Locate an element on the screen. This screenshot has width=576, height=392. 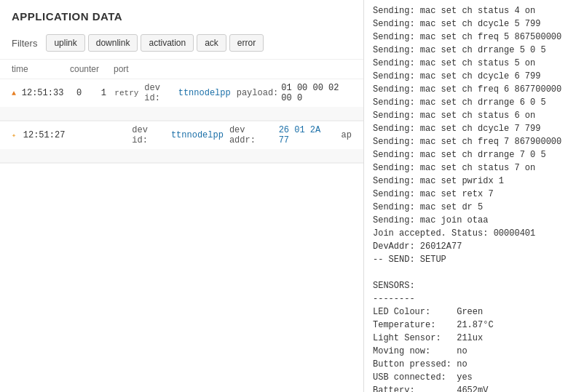
filters-row: Filters uplink downlink activation ack e… is located at coordinates (182, 45).